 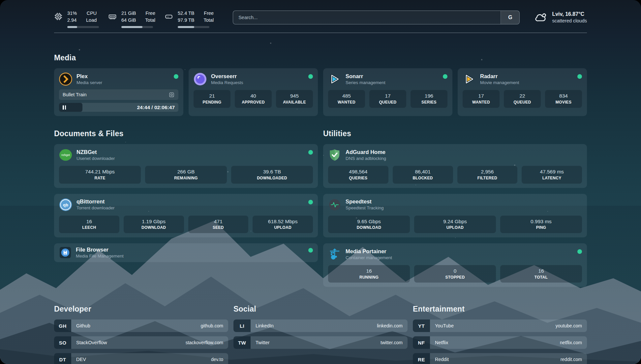 I want to click on speedtest-icon, so click(x=335, y=205).